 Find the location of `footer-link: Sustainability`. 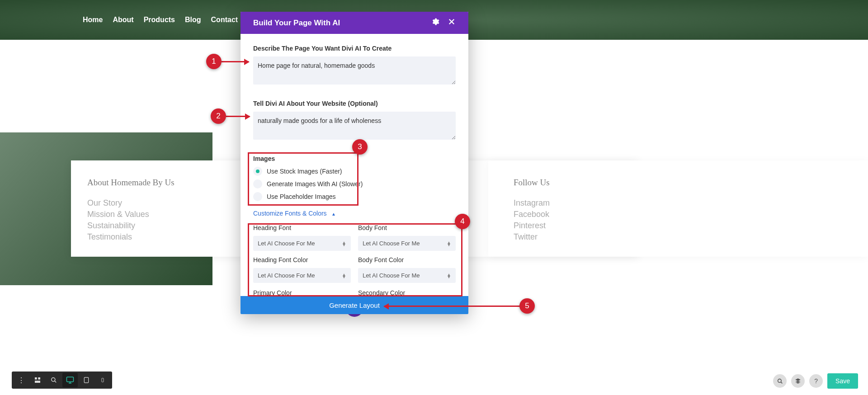

footer-link: Sustainability is located at coordinates (131, 226).